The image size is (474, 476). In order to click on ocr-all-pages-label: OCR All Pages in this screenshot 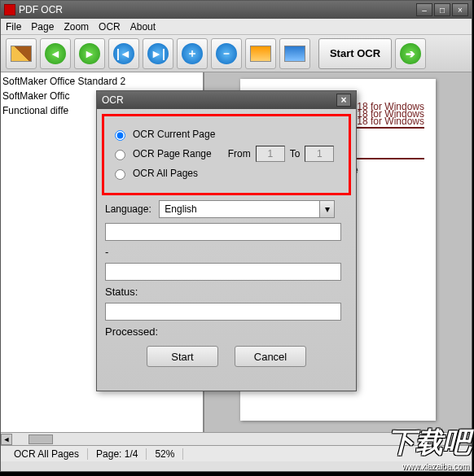, I will do `click(165, 173)`.